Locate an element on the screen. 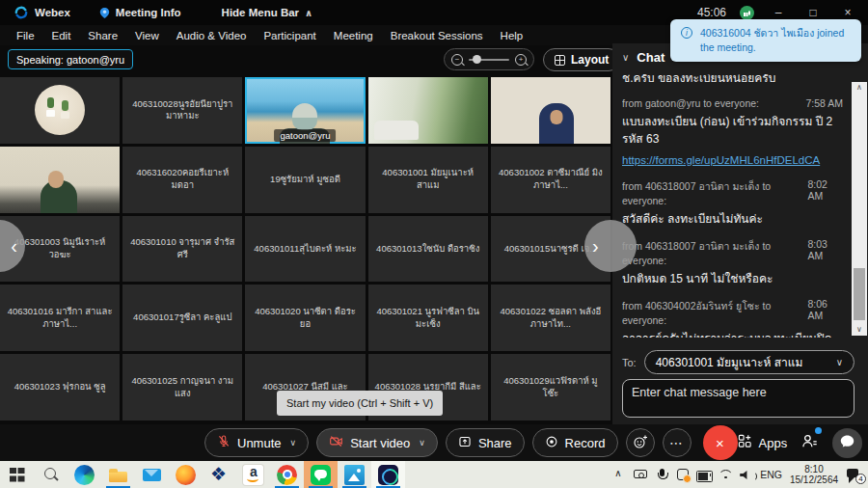  participant-tile: 406301016 มารีกา สาและ ภาษาไ... is located at coordinates (60, 318).